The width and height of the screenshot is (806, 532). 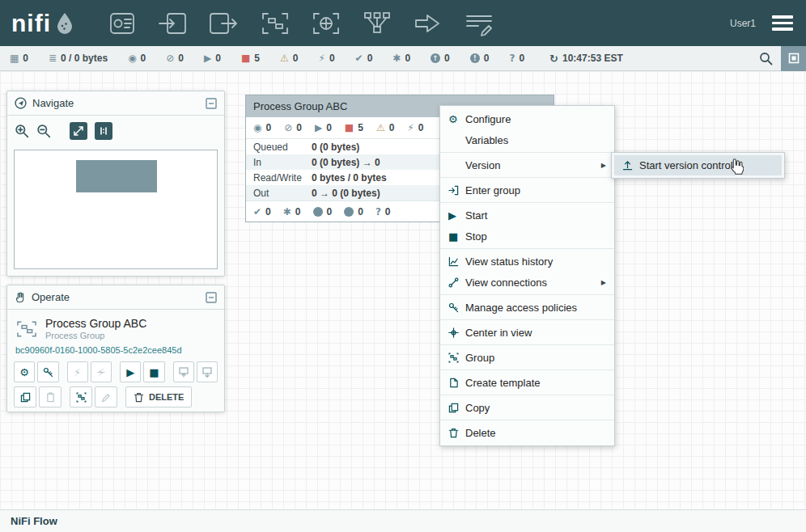 I want to click on create-template-icon, so click(x=207, y=372).